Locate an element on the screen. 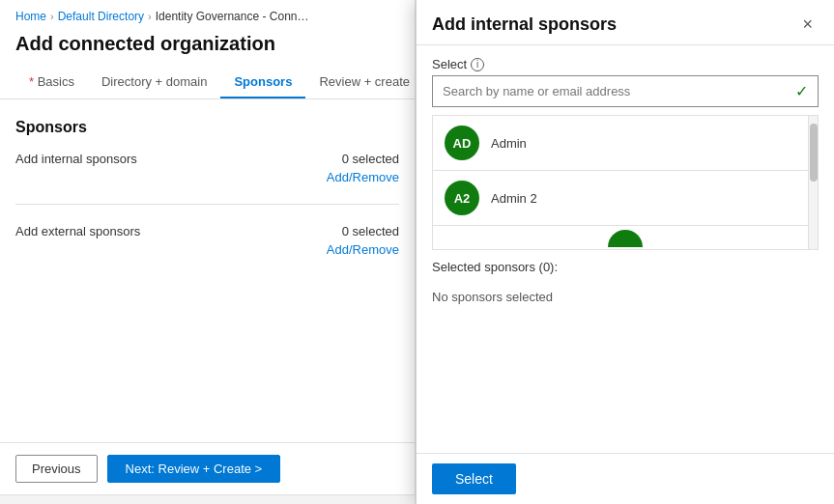 This screenshot has height=504, width=834. select-label: Select i is located at coordinates (625, 64).